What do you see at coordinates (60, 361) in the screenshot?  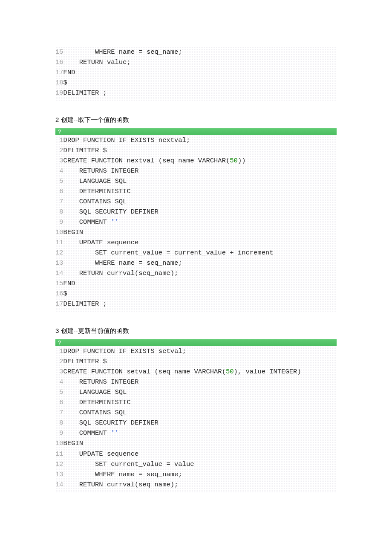 I see `line-number: 2` at bounding box center [60, 361].